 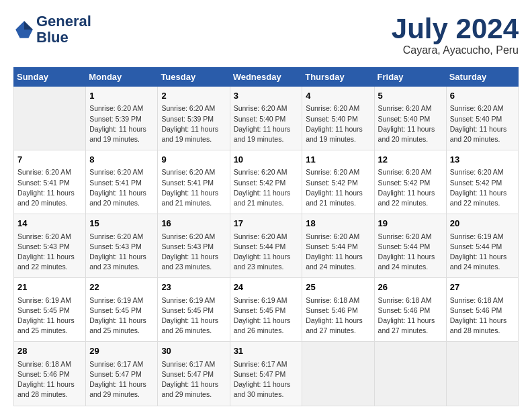 I want to click on calendar-header-row: Sunday Monday Tuesday Wednesday Thursday…, so click(x=266, y=77).